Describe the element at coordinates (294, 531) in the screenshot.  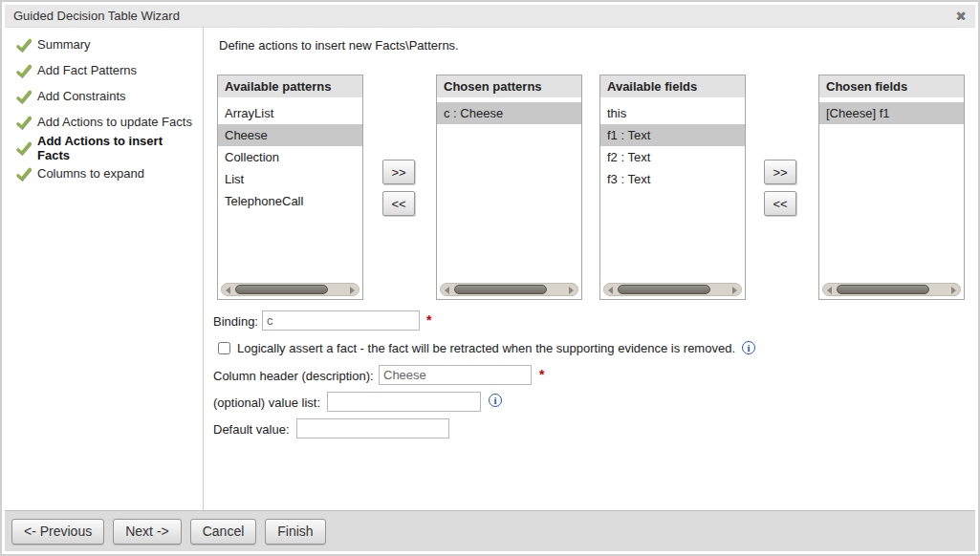
I see `finish-button: Finish` at that location.